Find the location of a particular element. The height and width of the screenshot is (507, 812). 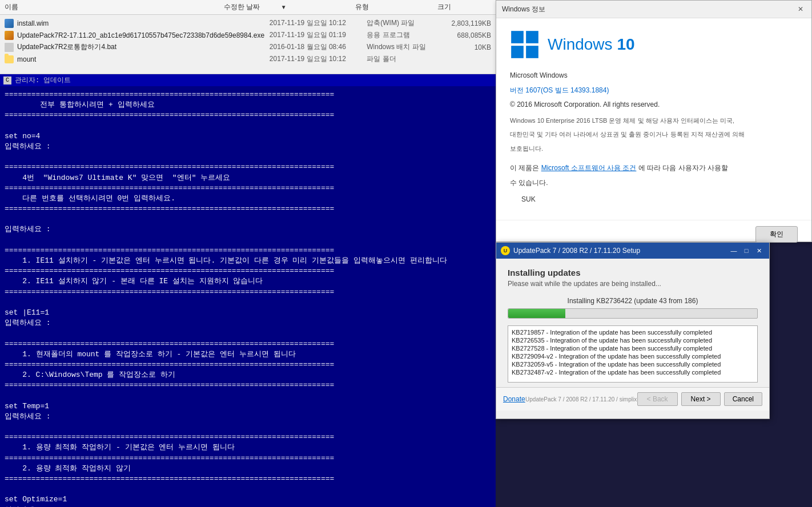

file-row: install.wim 2017-11-19 일요일 10:12 압축(WIM)… is located at coordinates (248, 23).